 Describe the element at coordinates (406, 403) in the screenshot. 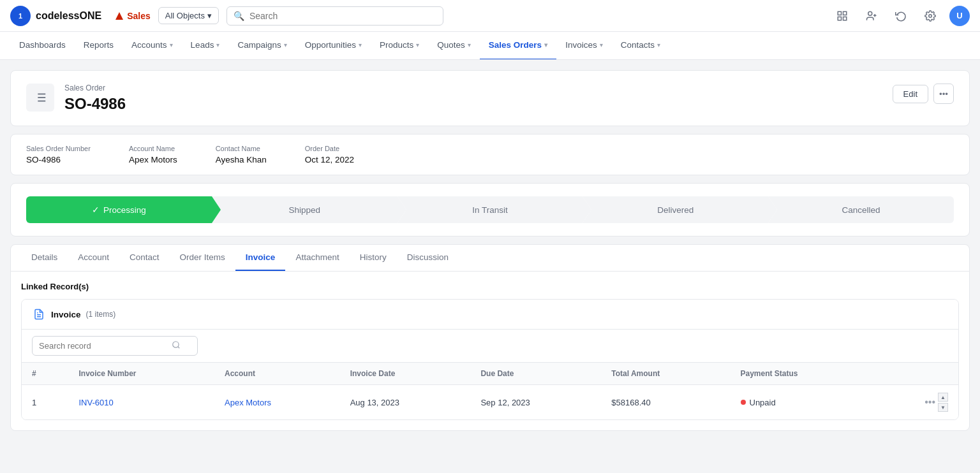

I see `cell-invoice-date: Aug 13, 2023` at that location.